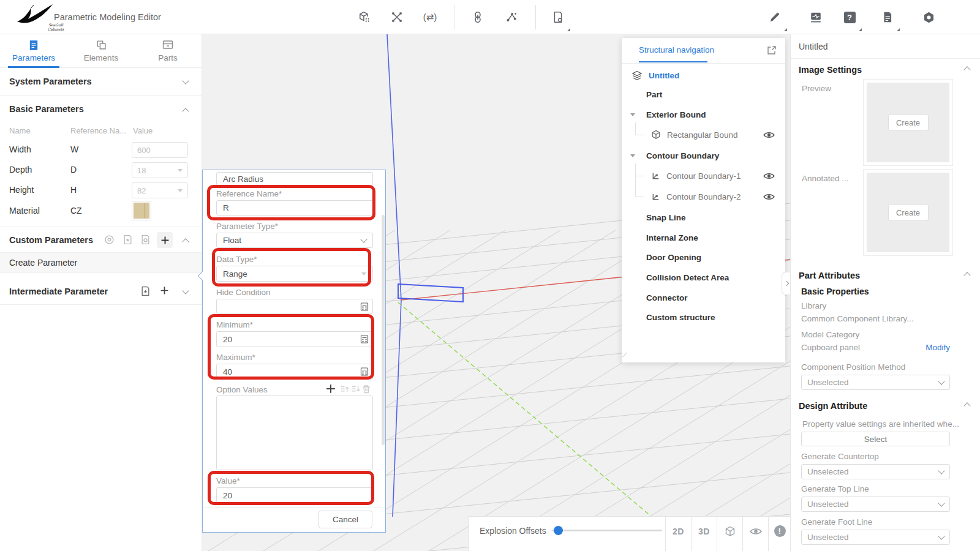 This screenshot has width=980, height=551. Describe the element at coordinates (160, 150) in the screenshot. I see `width-value-input` at that location.